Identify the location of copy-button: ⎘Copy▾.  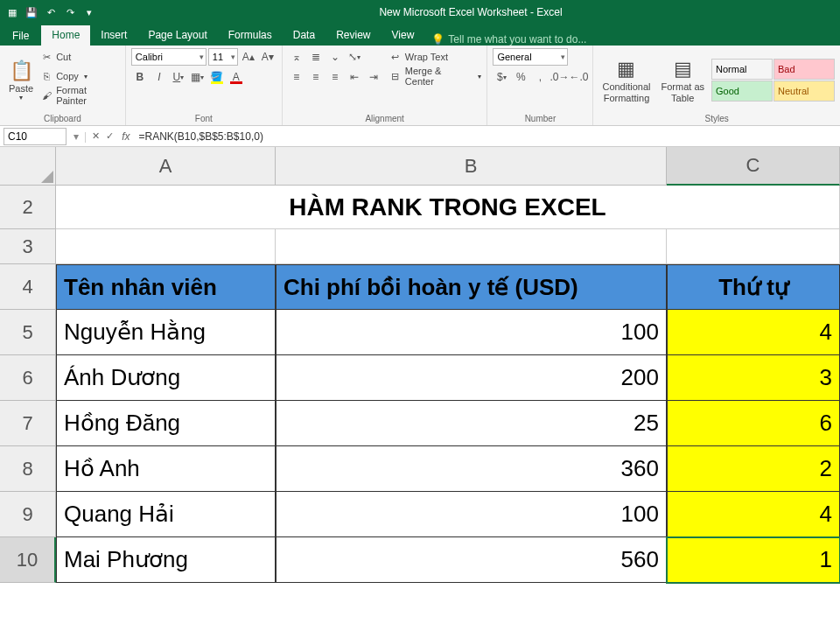
(80, 76).